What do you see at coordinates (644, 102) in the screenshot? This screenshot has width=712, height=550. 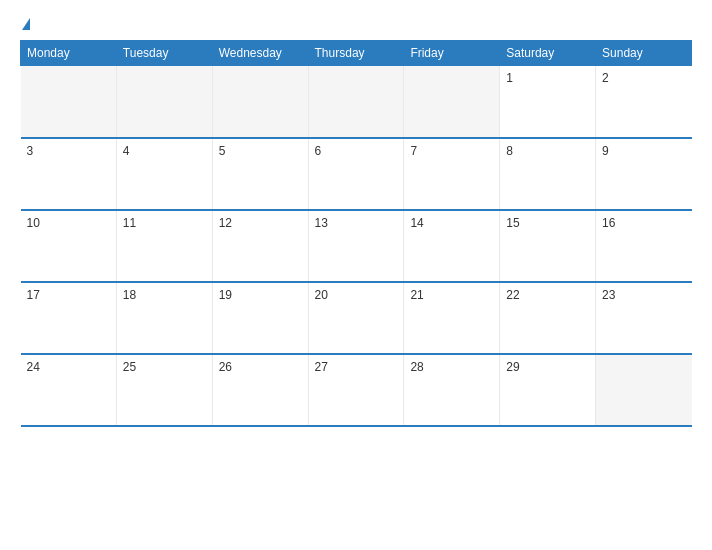 I see `calendar-day-cell: 2` at bounding box center [644, 102].